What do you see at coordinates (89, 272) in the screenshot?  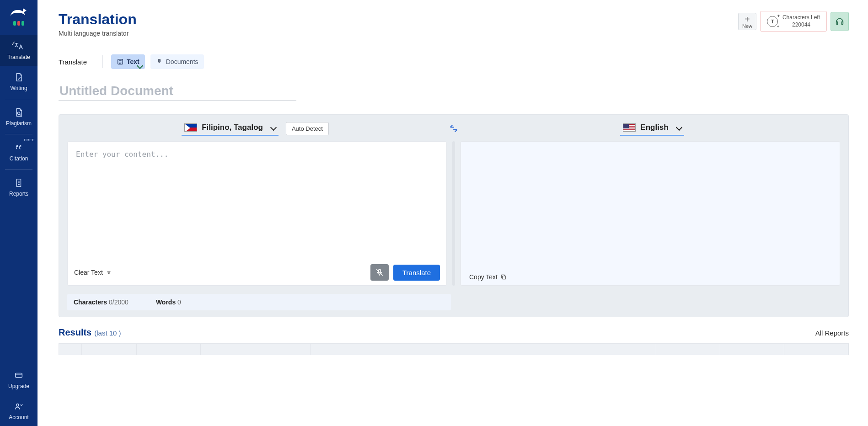 I see `clear-text-label: Clear Text` at bounding box center [89, 272].